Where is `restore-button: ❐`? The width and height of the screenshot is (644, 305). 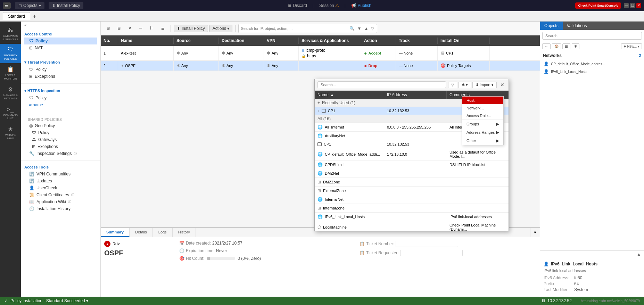 restore-button: ❐ is located at coordinates (633, 6).